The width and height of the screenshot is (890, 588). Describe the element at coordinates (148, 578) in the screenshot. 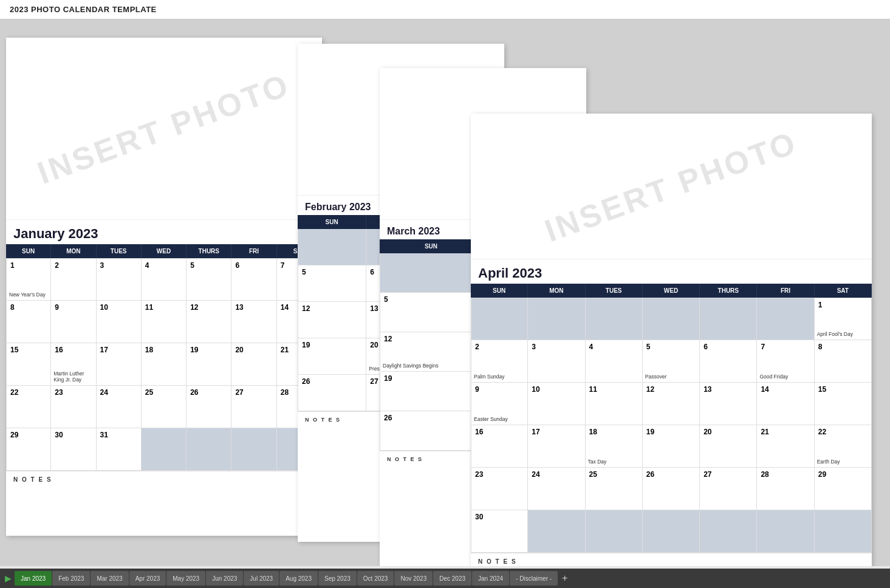

I see `tab-item: Apr 2023` at that location.